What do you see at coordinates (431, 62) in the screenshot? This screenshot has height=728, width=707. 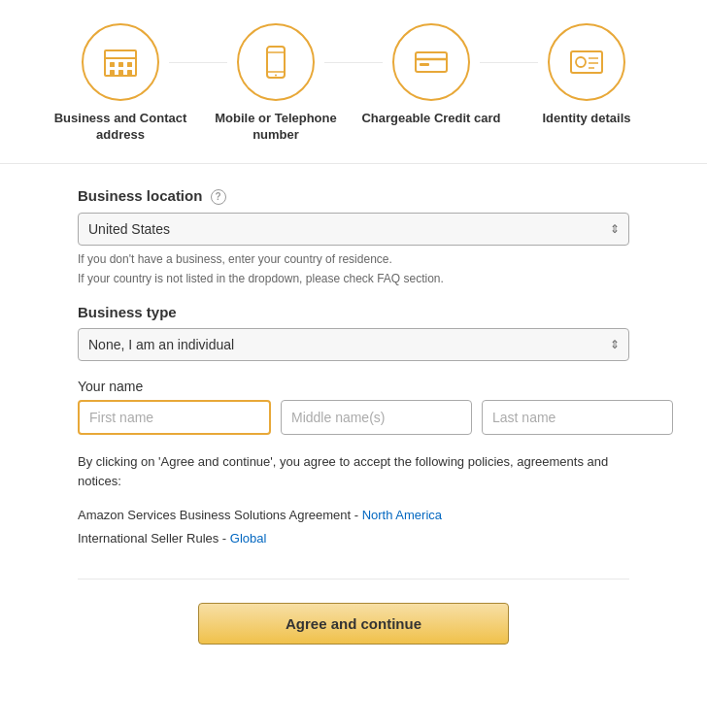 I see `credit-card-icon` at bounding box center [431, 62].